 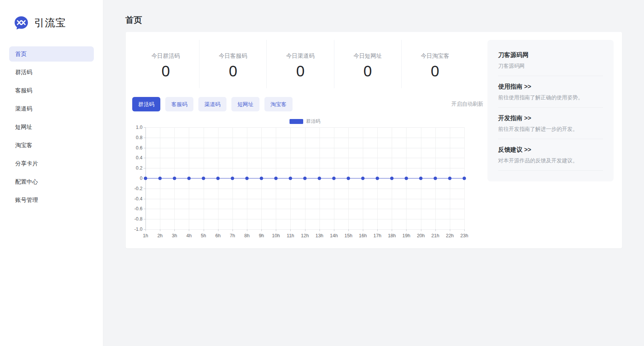 What do you see at coordinates (300, 56) in the screenshot?
I see `stat-label: 今日渠道码` at bounding box center [300, 56].